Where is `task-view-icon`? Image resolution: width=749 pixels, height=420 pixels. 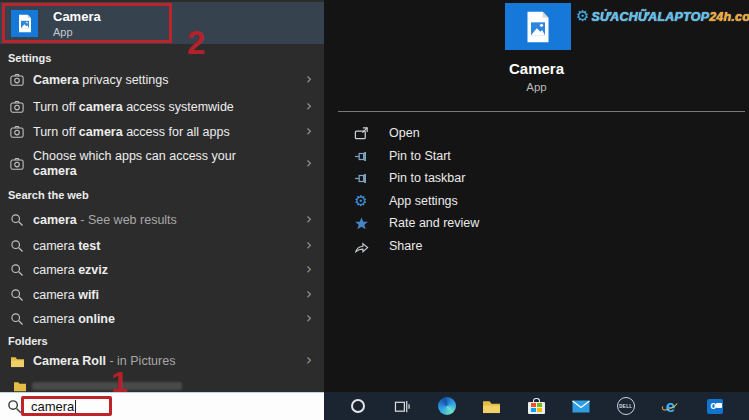 task-view-icon is located at coordinates (402, 406).